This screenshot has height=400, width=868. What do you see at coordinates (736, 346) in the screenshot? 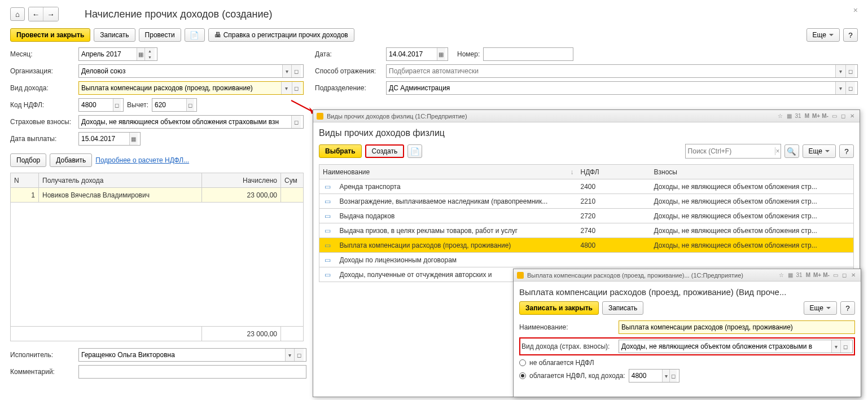
I see `income-type-input: ▾ ◻` at bounding box center [736, 346].